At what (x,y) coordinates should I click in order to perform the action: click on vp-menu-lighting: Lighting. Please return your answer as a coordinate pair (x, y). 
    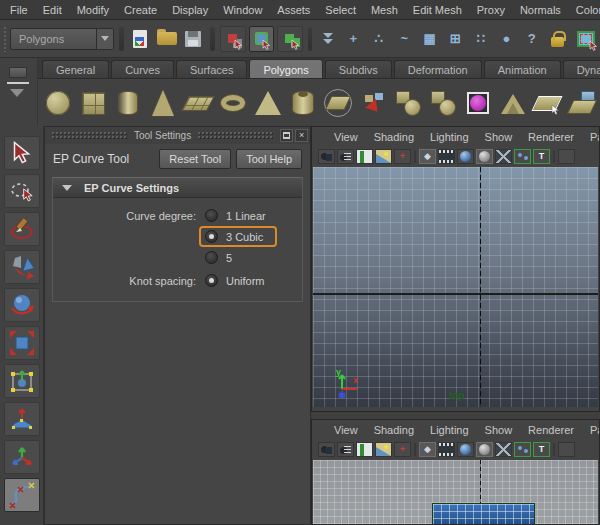
    Looking at the image, I should click on (450, 430).